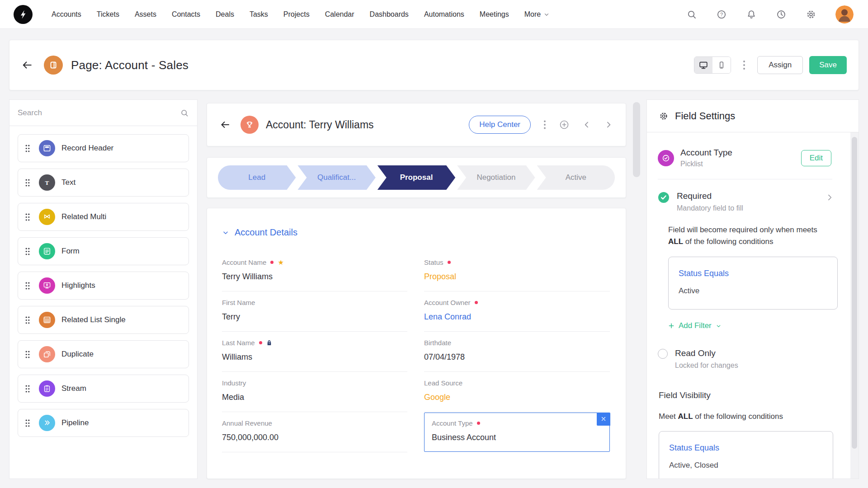 The image size is (868, 488). I want to click on account-details-header: Account Details, so click(416, 223).